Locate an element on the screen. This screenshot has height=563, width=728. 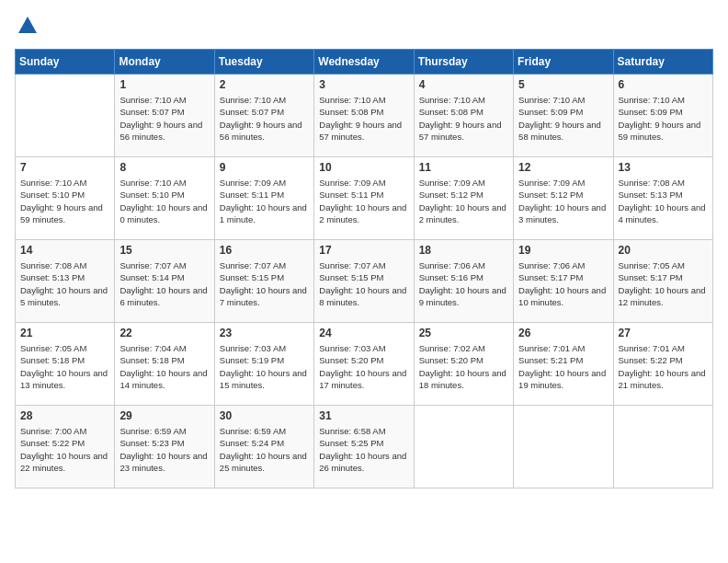
day-number: 12 is located at coordinates (563, 167).